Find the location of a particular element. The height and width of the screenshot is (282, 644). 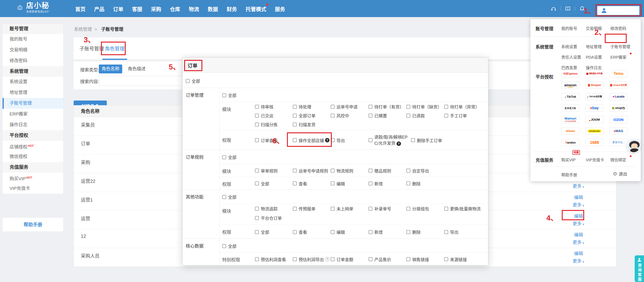

buy-vip-link: 购买VIP is located at coordinates (574, 160).